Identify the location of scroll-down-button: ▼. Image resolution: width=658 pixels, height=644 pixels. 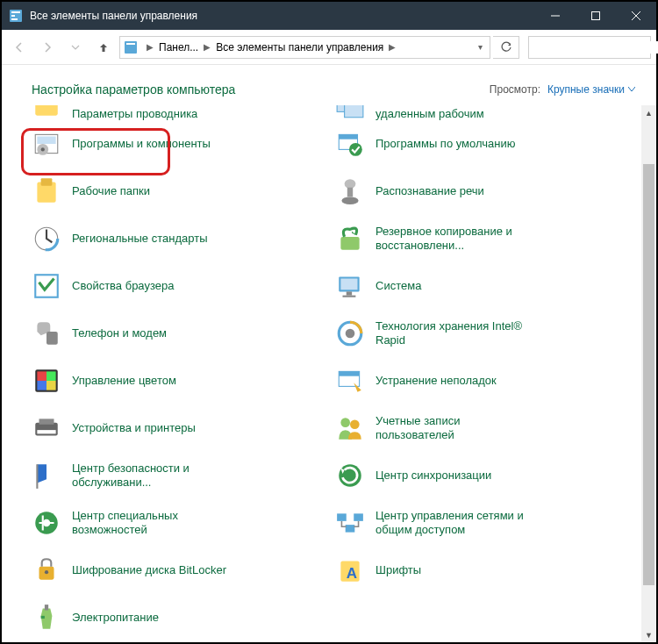
(649, 635).